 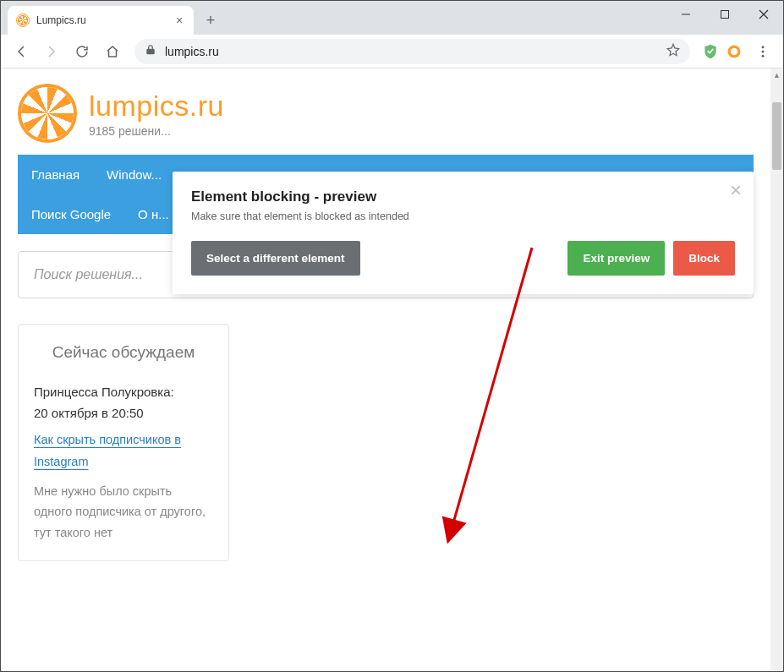 What do you see at coordinates (112, 52) in the screenshot?
I see `home-button` at bounding box center [112, 52].